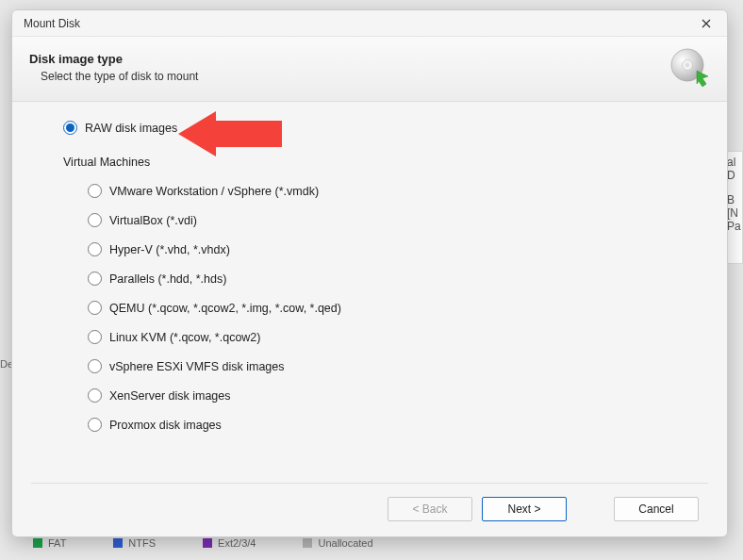 The width and height of the screenshot is (743, 560). Describe the element at coordinates (170, 396) in the screenshot. I see `radio-label: XenServer disk images` at that location.